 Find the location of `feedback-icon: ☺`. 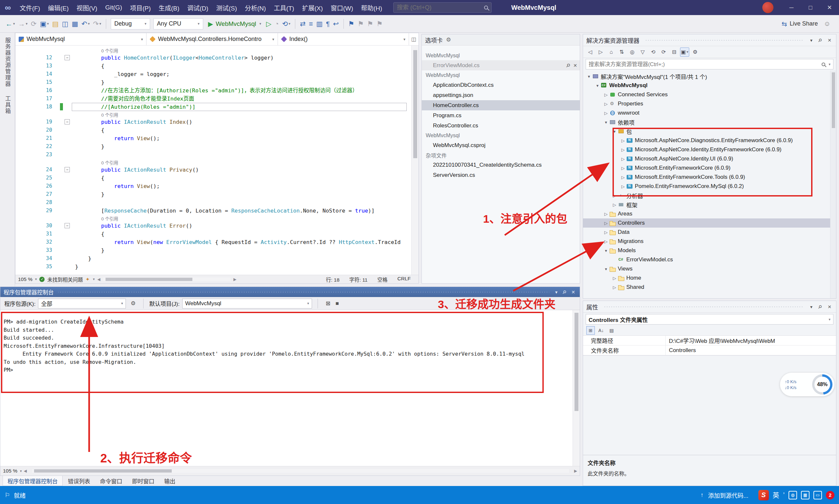

feedback-icon: ☺ is located at coordinates (827, 24).